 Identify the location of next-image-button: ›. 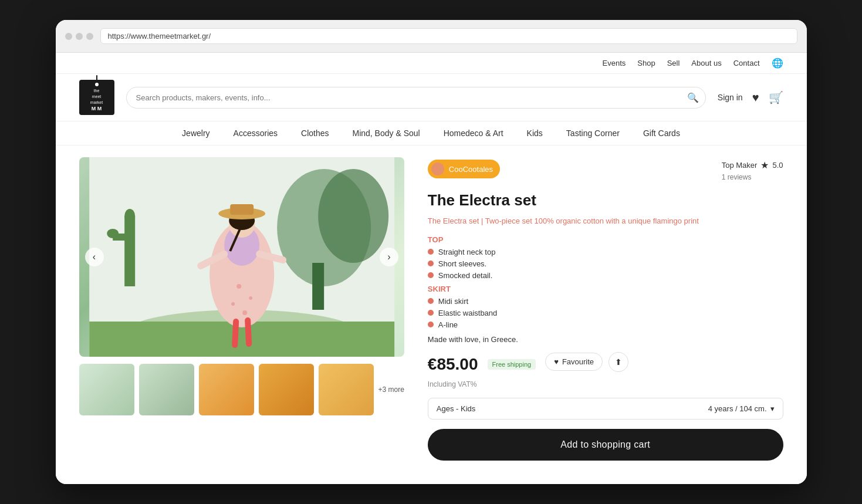
(389, 257).